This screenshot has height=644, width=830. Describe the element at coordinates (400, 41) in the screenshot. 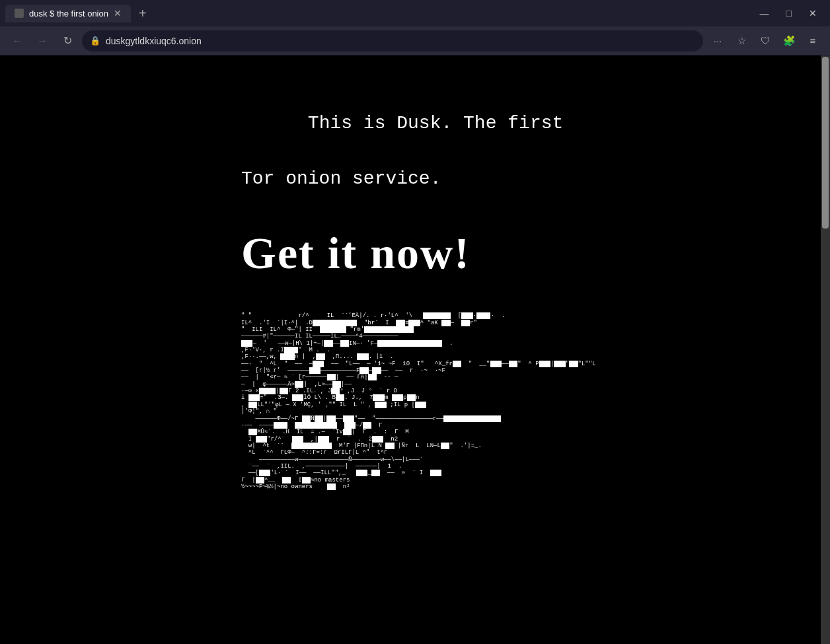

I see `address-input` at that location.